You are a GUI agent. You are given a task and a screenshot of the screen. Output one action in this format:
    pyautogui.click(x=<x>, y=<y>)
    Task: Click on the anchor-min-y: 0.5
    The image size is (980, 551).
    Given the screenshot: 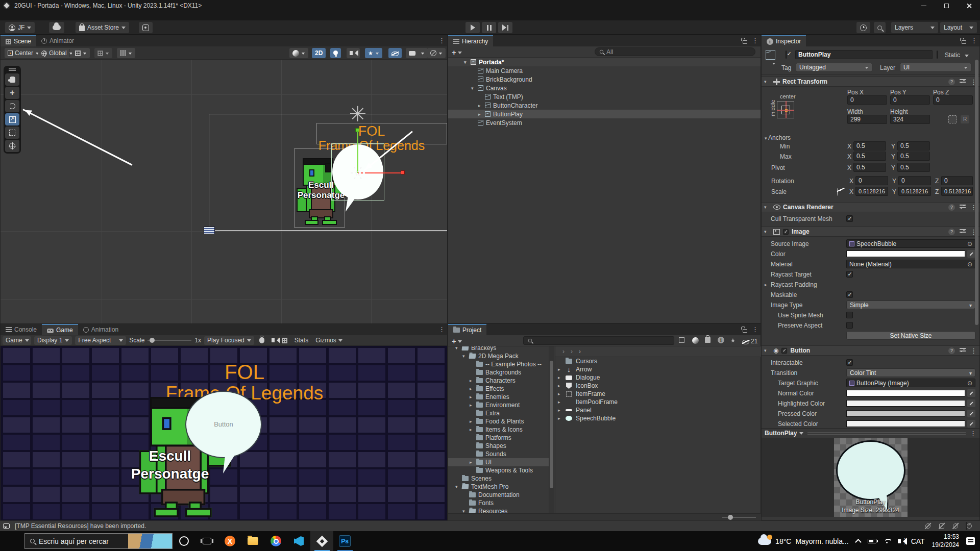 What is the action you would take?
    pyautogui.click(x=914, y=146)
    